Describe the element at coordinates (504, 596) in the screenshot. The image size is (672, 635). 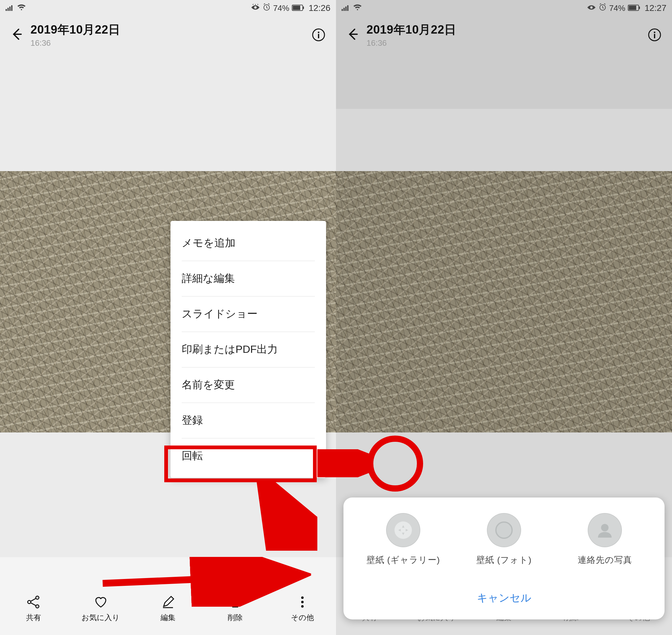
I see `sheet-cancel-button: キャンセル` at that location.